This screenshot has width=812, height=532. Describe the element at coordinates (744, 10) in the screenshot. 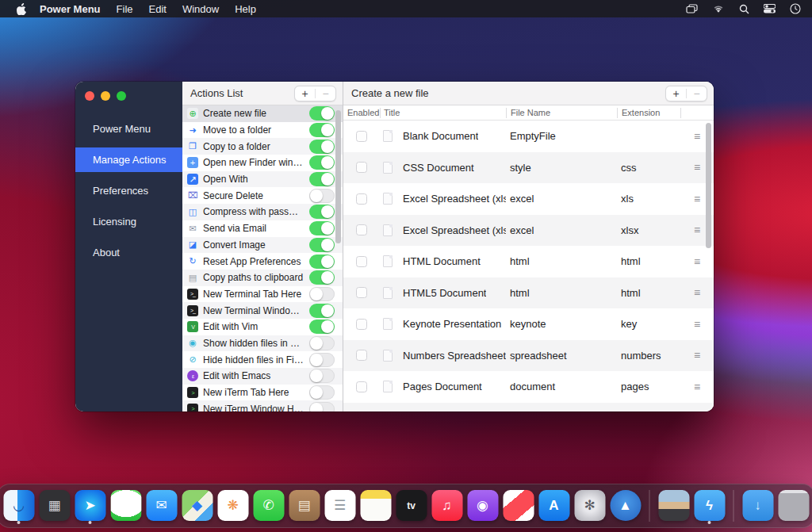

I see `spotlight-search-icon` at that location.